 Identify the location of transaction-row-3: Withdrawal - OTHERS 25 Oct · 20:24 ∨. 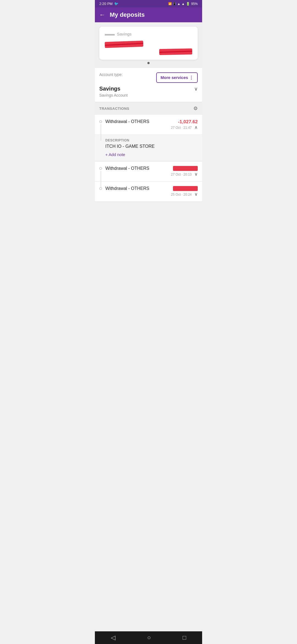
(148, 192).